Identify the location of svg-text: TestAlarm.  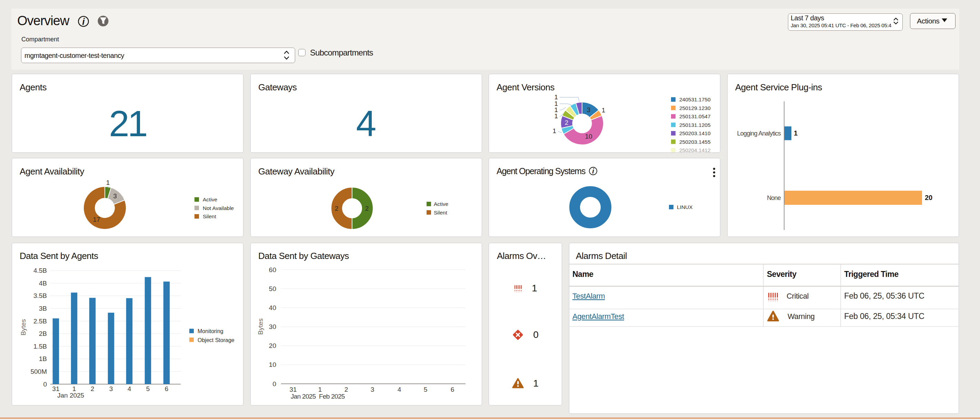
(589, 296).